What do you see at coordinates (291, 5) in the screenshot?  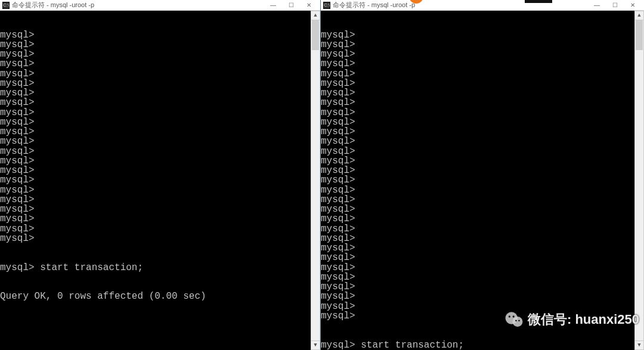 I see `window-controls-left: — ☐ ✕` at bounding box center [291, 5].